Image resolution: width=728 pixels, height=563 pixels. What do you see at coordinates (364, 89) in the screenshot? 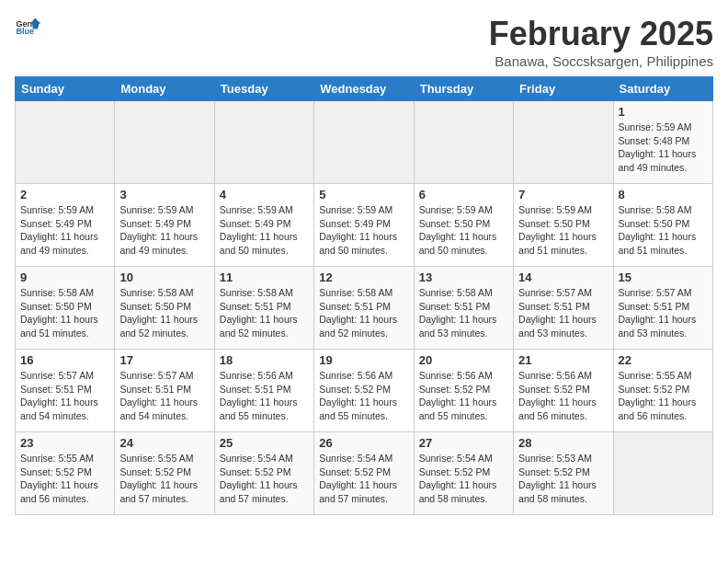
I see `weekday-header-wednesday: Wednesday` at bounding box center [364, 89].